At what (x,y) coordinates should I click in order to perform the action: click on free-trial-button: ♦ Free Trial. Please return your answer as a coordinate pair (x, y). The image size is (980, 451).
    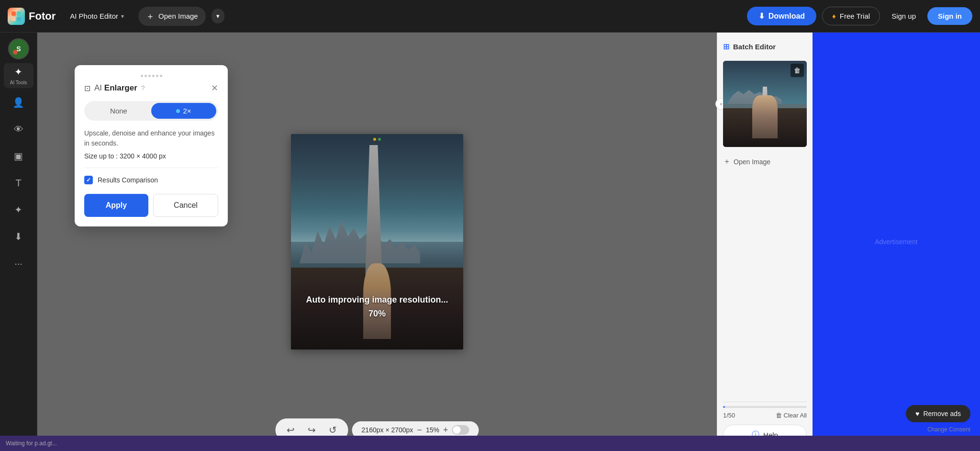
    Looking at the image, I should click on (851, 16).